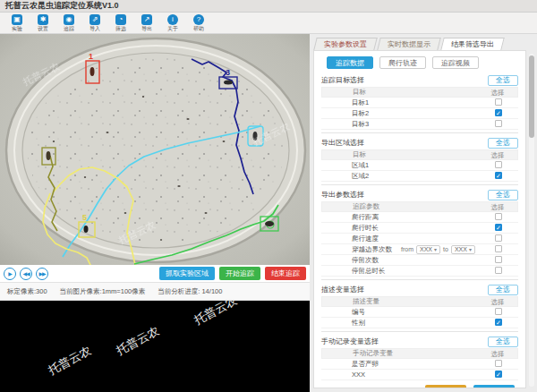 The height and width of the screenshot is (392, 537). I want to click on section-title: 追踪目标选择, so click(343, 81).